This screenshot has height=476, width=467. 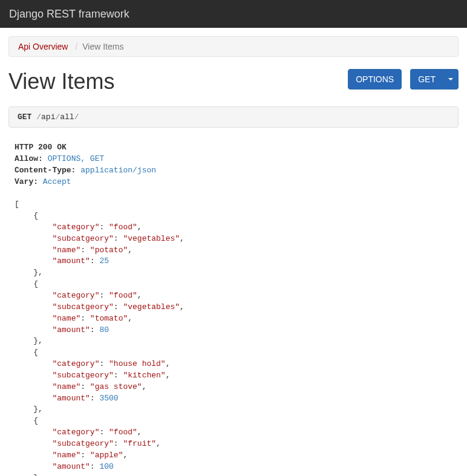 What do you see at coordinates (69, 14) in the screenshot?
I see `navbar-brand: Django REST framework` at bounding box center [69, 14].